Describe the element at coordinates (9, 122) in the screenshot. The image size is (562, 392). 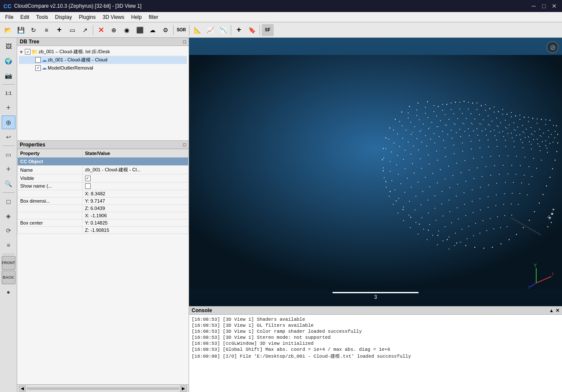
I see `left-icon-zoom-point: ⊕` at that location.